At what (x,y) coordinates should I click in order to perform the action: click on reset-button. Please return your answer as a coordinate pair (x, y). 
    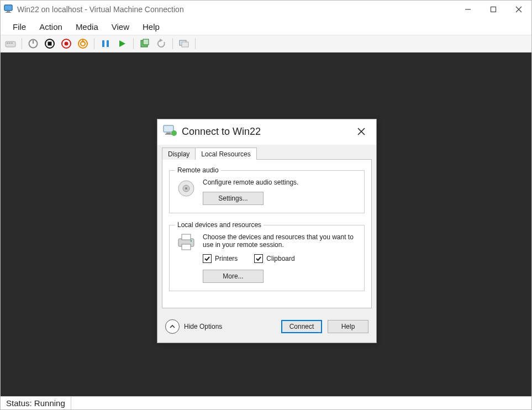
    Looking at the image, I should click on (83, 44).